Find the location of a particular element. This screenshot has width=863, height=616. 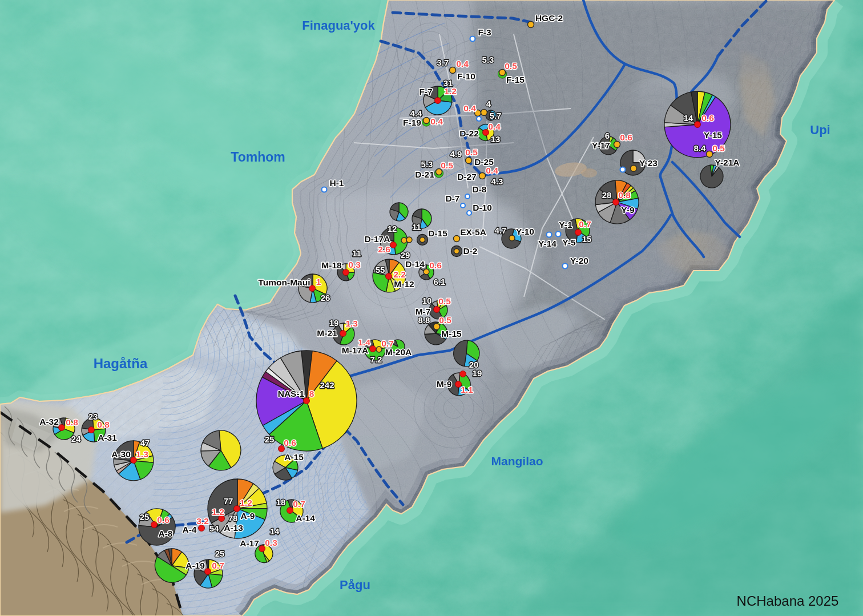

svg-text: H-1 is located at coordinates (337, 183).